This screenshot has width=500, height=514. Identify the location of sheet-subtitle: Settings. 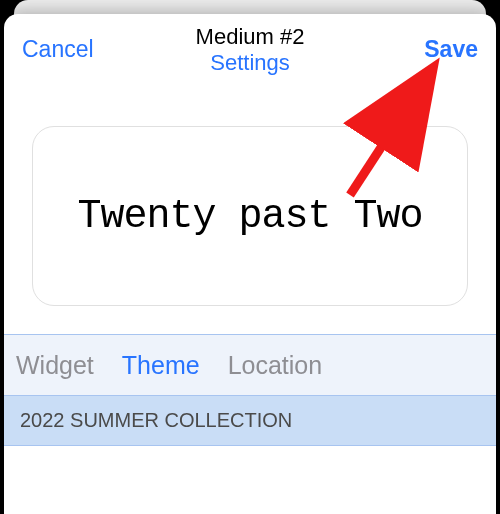
(250, 63).